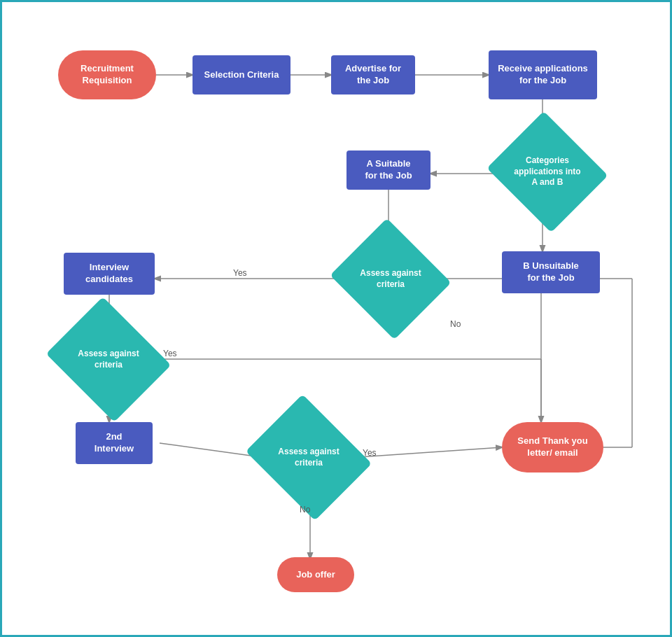  I want to click on interview2-label: 2nd Interview, so click(114, 443).